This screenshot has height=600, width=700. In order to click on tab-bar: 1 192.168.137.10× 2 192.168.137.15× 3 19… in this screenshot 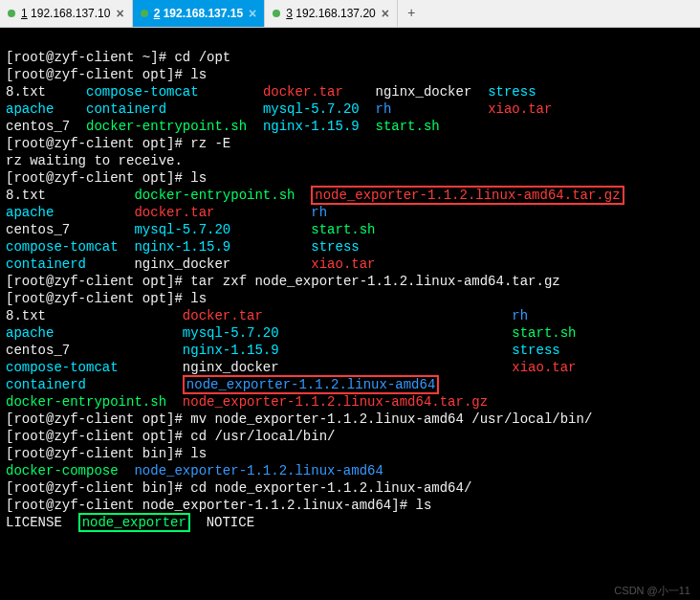, I will do `click(350, 13)`.